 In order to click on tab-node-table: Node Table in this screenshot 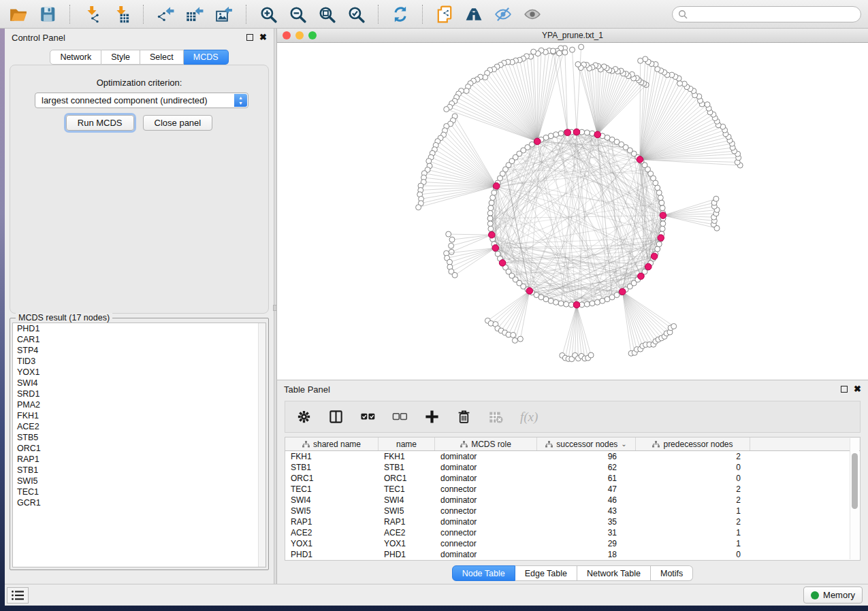, I will do `click(483, 573)`.